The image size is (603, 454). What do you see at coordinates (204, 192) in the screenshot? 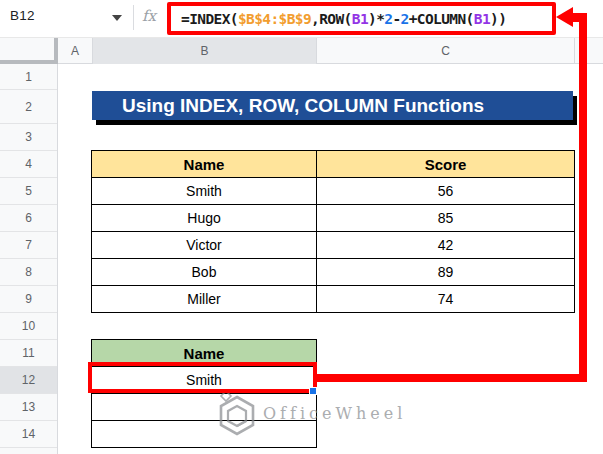
I see `cell-b5: Smith` at bounding box center [204, 192].